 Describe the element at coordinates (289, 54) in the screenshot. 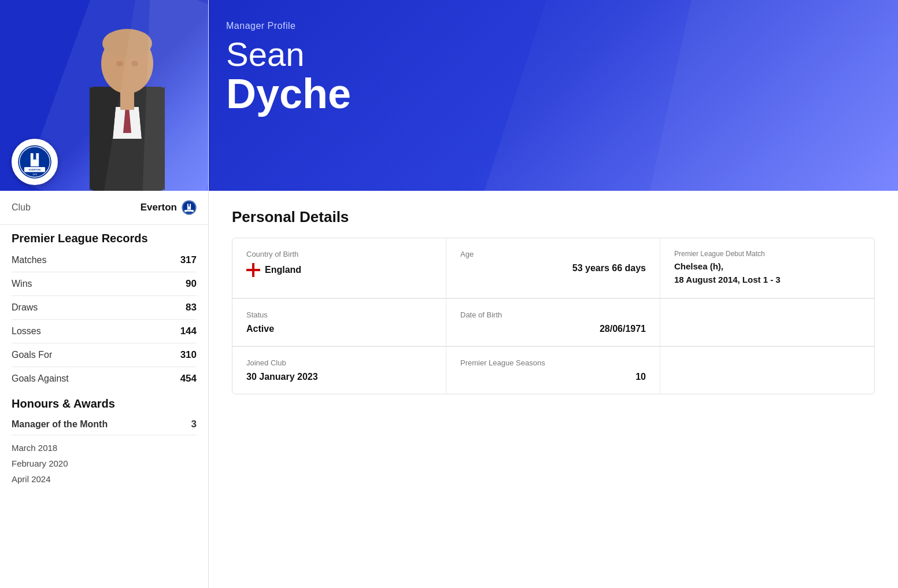

I see `manager-first-name: Sean` at that location.